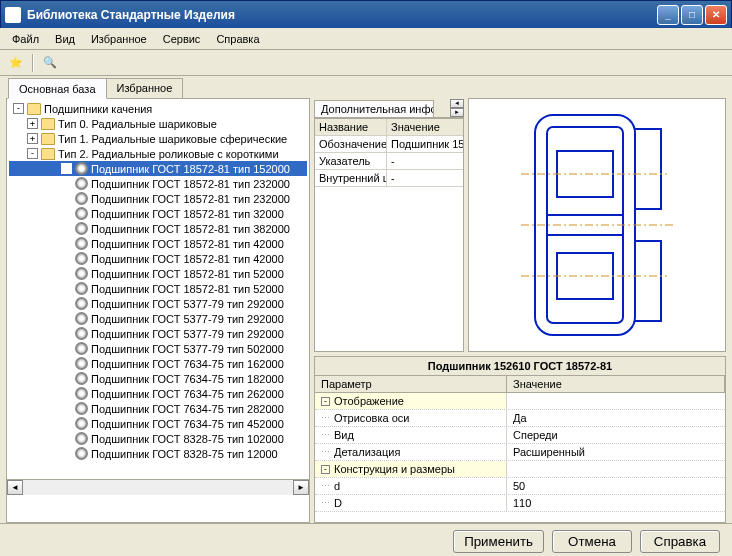 This screenshot has width=732, height=556. I want to click on tree-item: Подшипник ГОСТ 7634-75 тип 452000, so click(158, 424).